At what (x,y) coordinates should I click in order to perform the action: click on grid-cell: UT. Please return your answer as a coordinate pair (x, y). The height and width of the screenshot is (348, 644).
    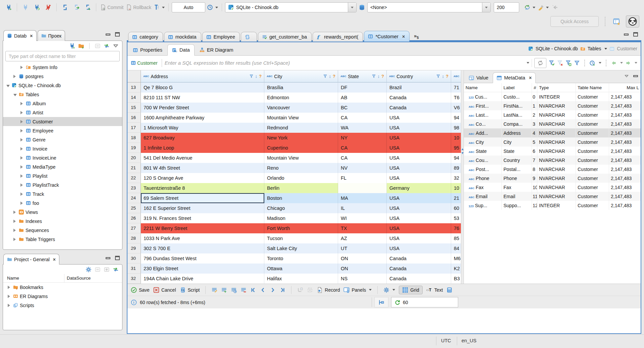
    Looking at the image, I should click on (362, 248).